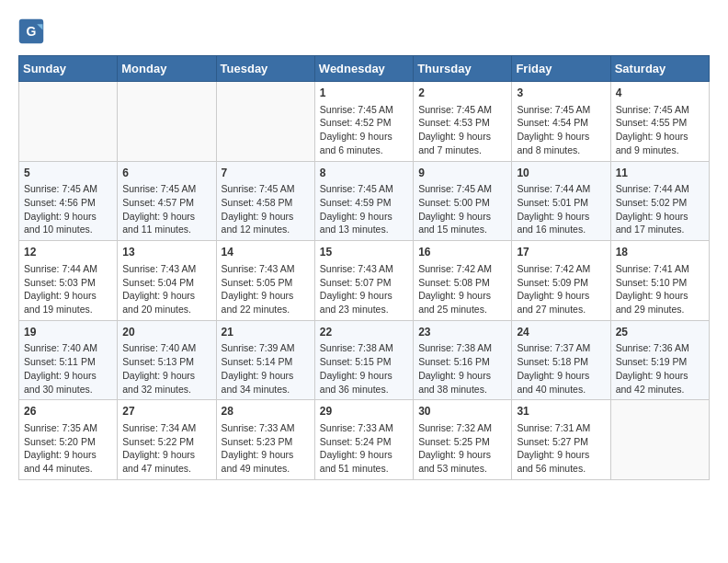 This screenshot has height=563, width=728. What do you see at coordinates (266, 210) in the screenshot?
I see `day-info: Sunrise: 7:45 AM Sunset: 4:58 PM Dayligh…` at bounding box center [266, 210].